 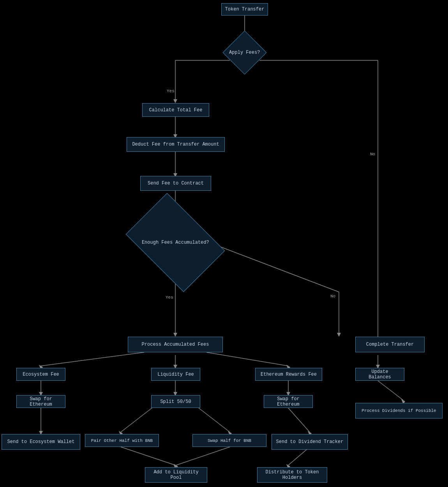 I want to click on yes2-label: Yes, so click(x=169, y=297).